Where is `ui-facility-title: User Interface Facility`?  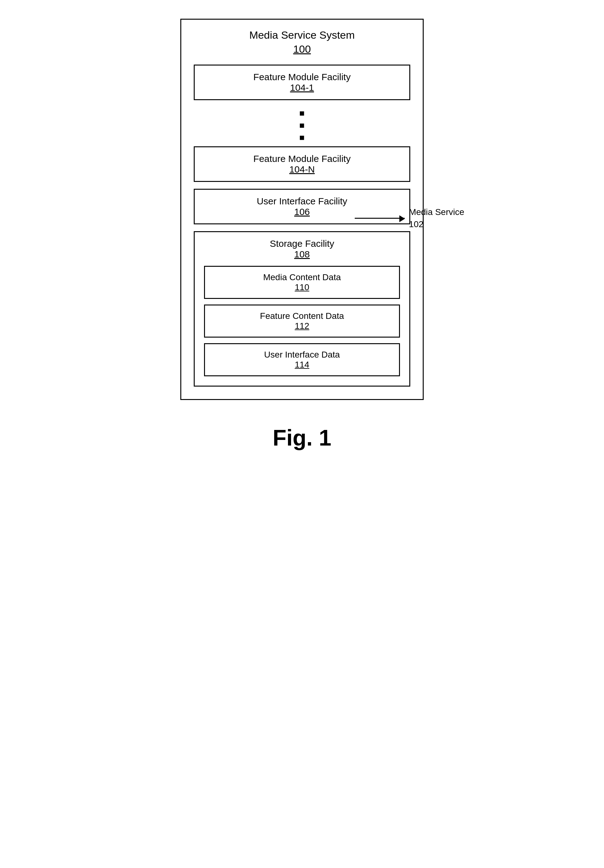 ui-facility-title: User Interface Facility is located at coordinates (302, 201).